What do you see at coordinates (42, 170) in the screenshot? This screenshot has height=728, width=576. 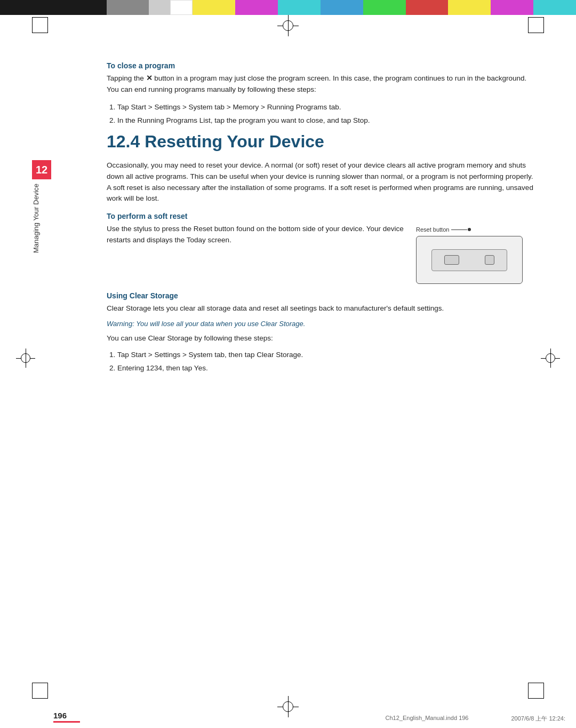 I see `chapter-number: 12` at bounding box center [42, 170].